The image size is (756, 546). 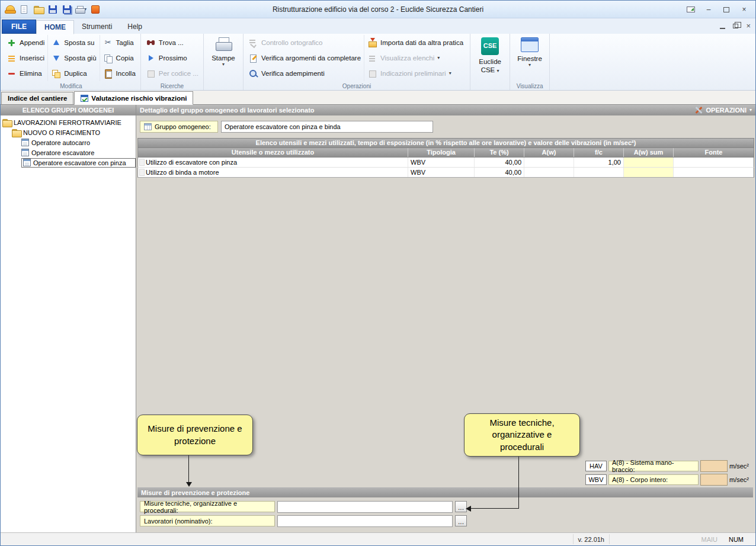 I want to click on sheet-icon, so click(x=25, y=142).